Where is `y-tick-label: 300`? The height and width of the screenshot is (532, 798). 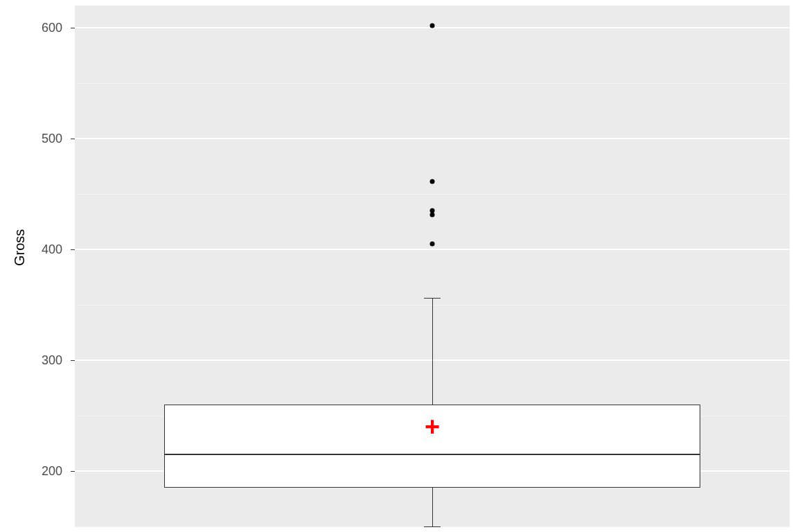
y-tick-label: 300 is located at coordinates (31, 360).